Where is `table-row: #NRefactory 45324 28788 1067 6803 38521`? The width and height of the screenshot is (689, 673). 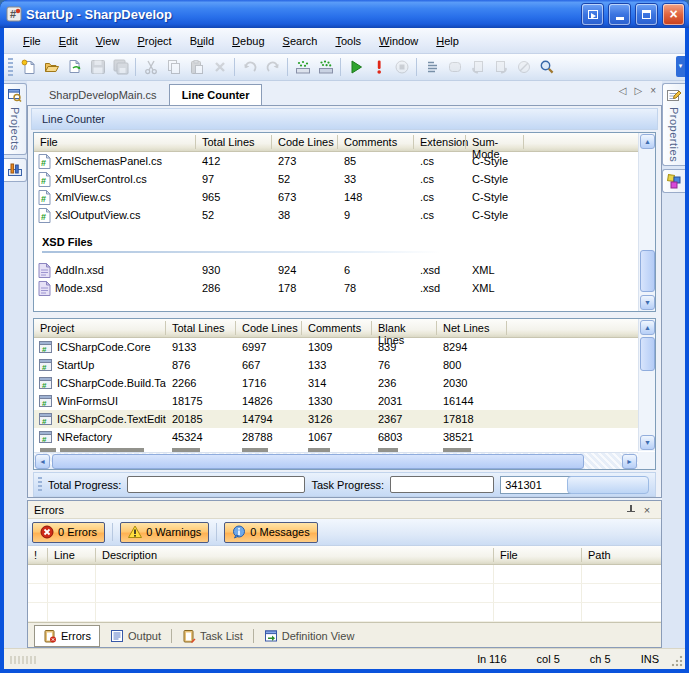 table-row: #NRefactory 45324 28788 1067 6803 38521 is located at coordinates (336, 437).